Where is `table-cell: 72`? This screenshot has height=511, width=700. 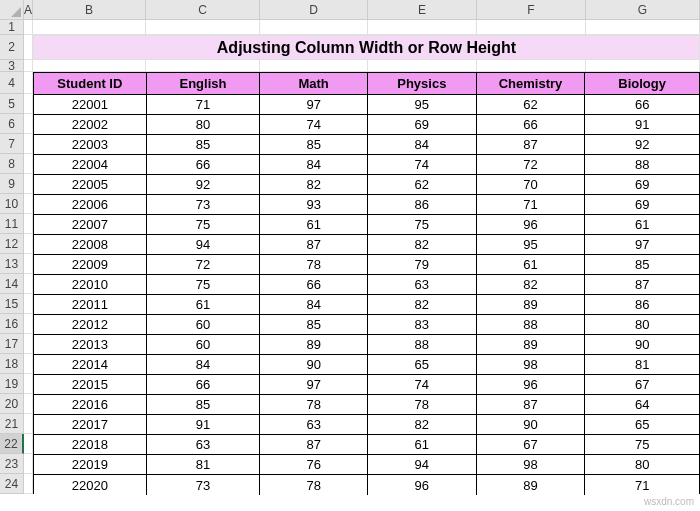
table-cell: 72 is located at coordinates (532, 165).